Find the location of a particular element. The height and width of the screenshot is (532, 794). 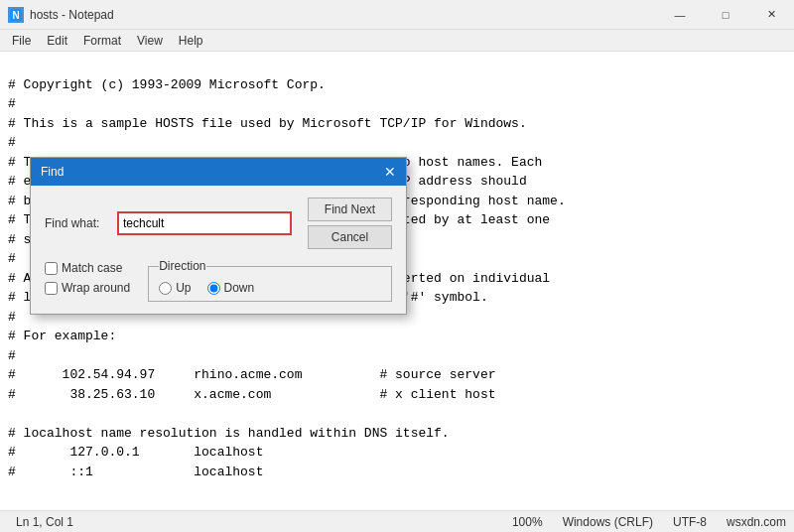

menu-help: Help is located at coordinates (191, 41).